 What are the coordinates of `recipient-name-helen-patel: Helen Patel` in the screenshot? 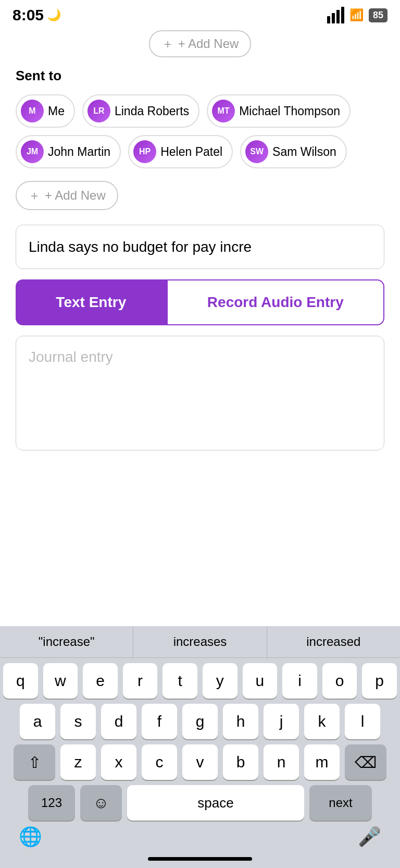 It's located at (192, 152).